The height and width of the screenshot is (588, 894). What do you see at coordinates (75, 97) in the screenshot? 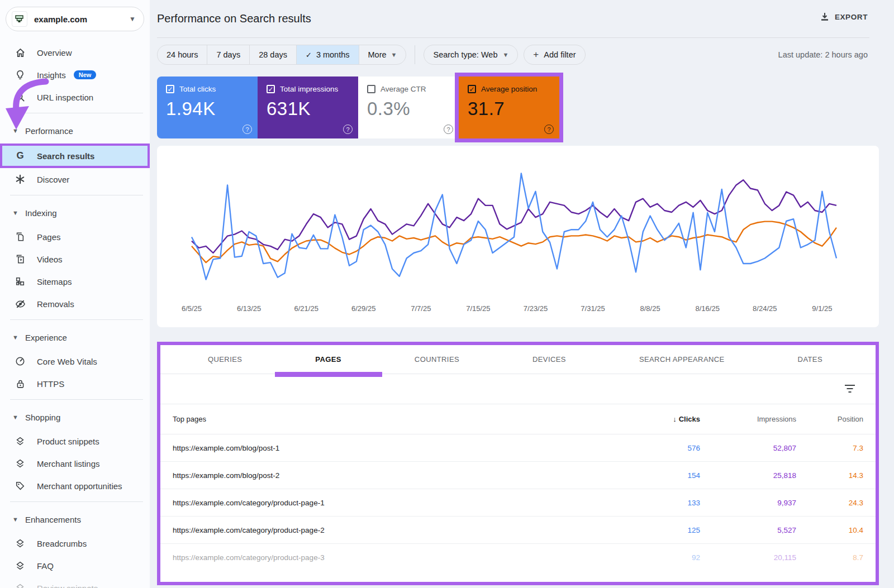
I see `sidebar-item-url-inspection: URL inspection` at bounding box center [75, 97].